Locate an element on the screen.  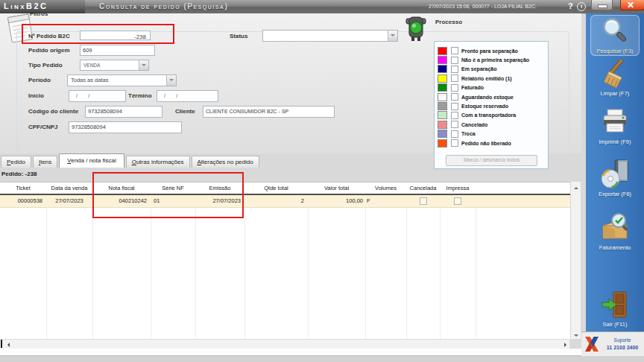
process-item: Estoque reservado is located at coordinates (491, 106).